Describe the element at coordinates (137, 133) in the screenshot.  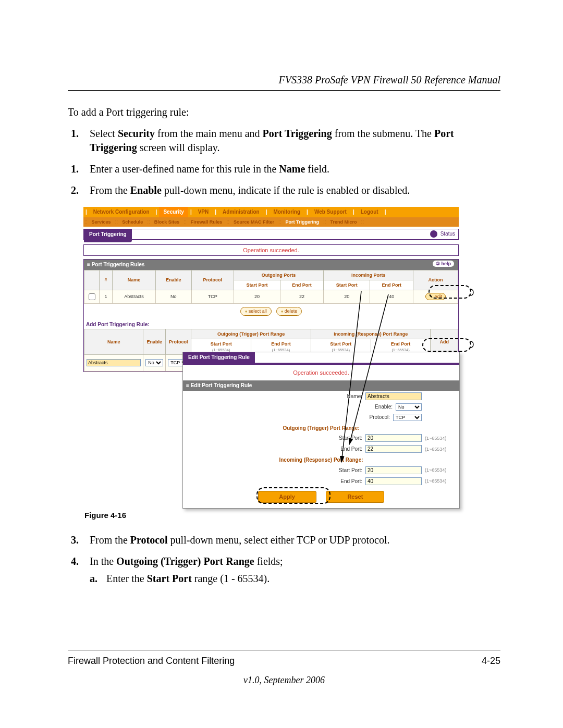
I see `t: Security` at that location.